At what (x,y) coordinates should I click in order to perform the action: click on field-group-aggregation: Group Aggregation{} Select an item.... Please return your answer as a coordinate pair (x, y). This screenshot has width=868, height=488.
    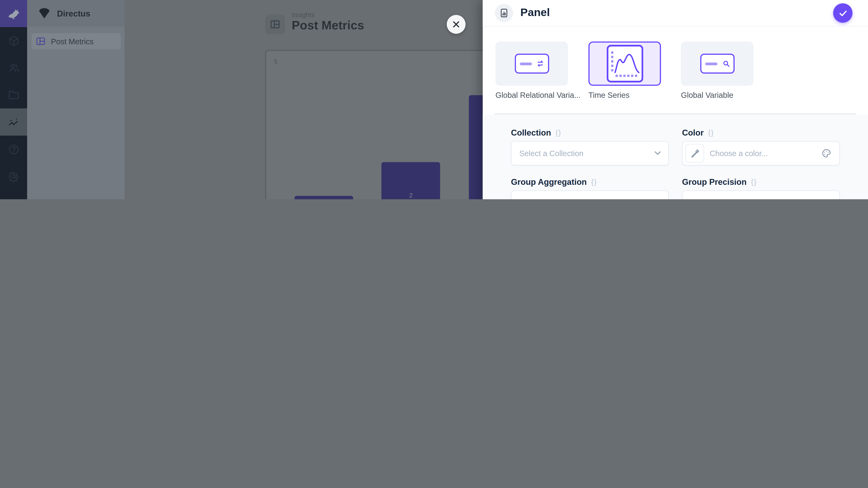
    Looking at the image, I should click on (590, 188).